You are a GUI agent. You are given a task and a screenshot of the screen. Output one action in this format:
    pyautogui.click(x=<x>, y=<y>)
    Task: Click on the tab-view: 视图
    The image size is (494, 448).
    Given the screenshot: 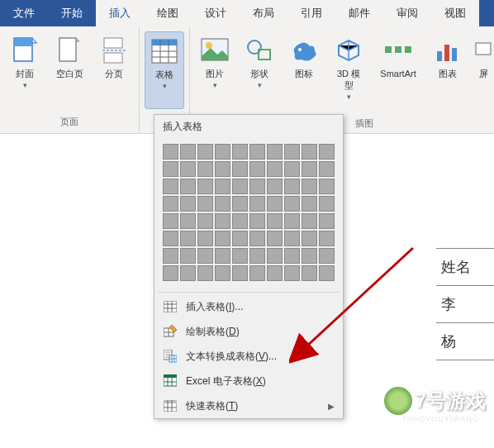 What is the action you would take?
    pyautogui.click(x=455, y=13)
    